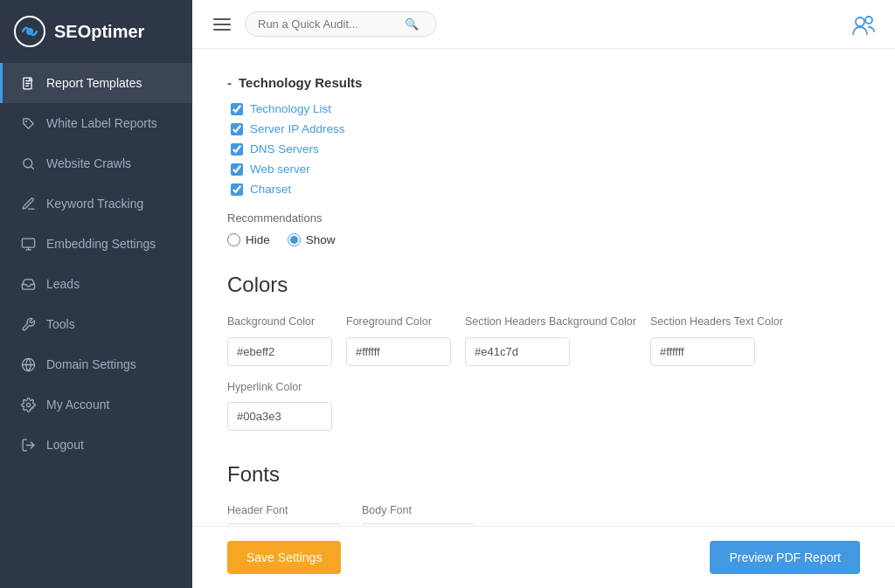 Image resolution: width=895 pixels, height=588 pixels. I want to click on recommendations-label: Recommendations, so click(544, 218).